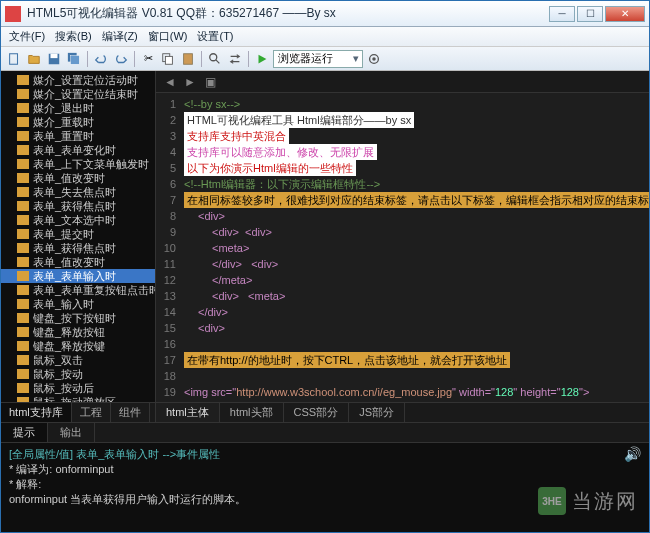  I want to click on hint-line: * 编译为: onforminput, so click(325, 470).